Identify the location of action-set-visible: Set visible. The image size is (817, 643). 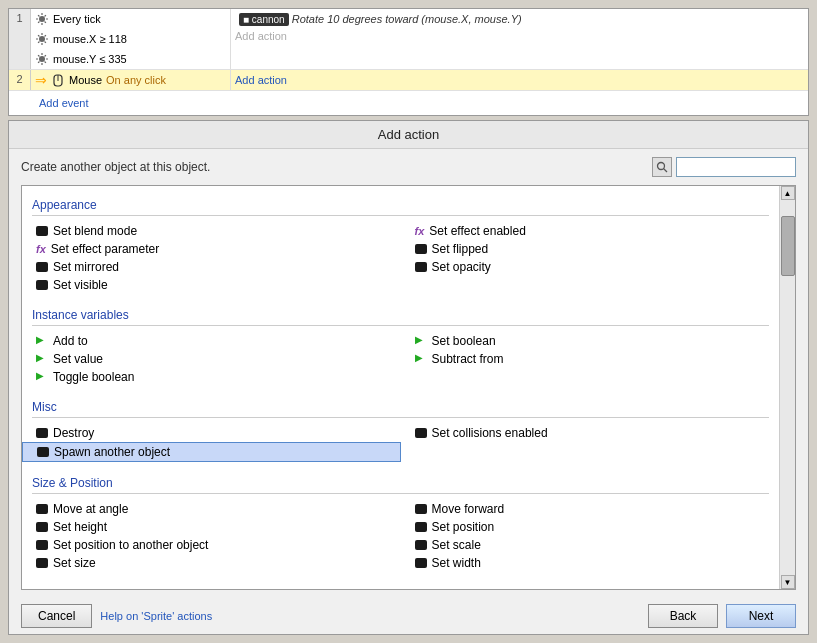
(212, 285).